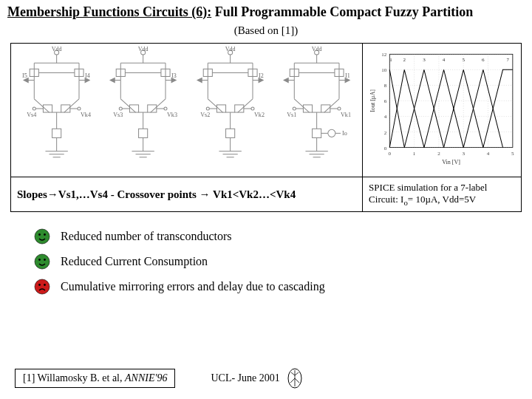  Describe the element at coordinates (25, 75) in the screenshot. I see `svg-text: I5` at that location.